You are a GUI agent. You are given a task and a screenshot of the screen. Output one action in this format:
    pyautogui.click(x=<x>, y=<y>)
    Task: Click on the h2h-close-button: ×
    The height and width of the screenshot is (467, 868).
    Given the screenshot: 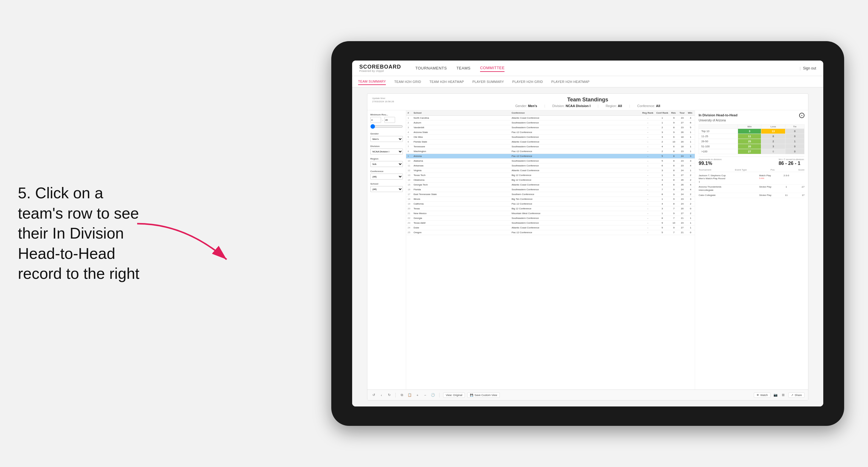 What is the action you would take?
    pyautogui.click(x=802, y=115)
    